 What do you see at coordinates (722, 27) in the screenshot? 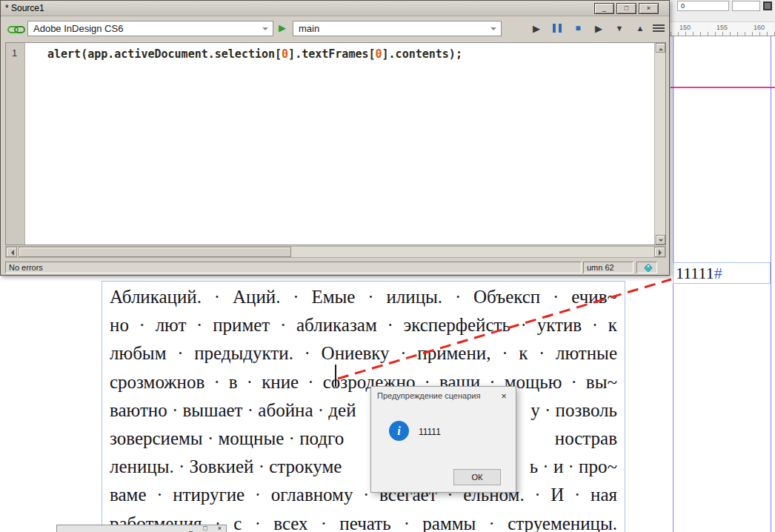
I see `ruler-tick-label: 155` at bounding box center [722, 27].